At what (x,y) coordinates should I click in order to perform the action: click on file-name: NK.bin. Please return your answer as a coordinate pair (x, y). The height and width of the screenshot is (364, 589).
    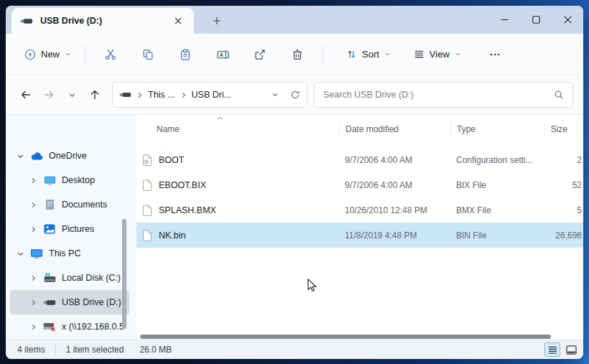
    Looking at the image, I should click on (172, 235).